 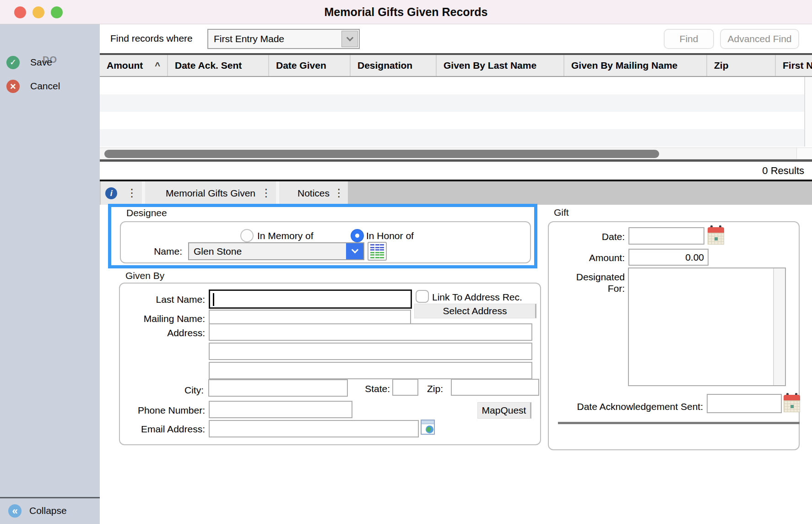 I want to click on sidebar-divider, so click(x=50, y=497).